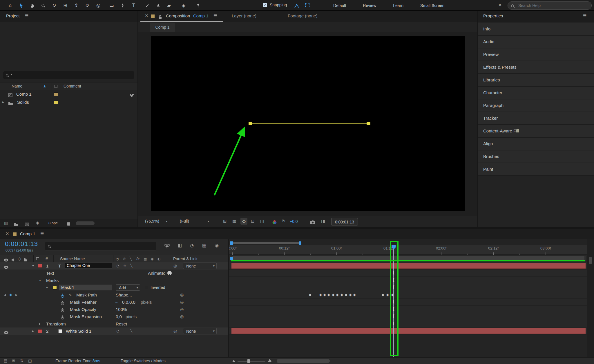  I want to click on search-filter-caret-icon: ▾, so click(12, 74).